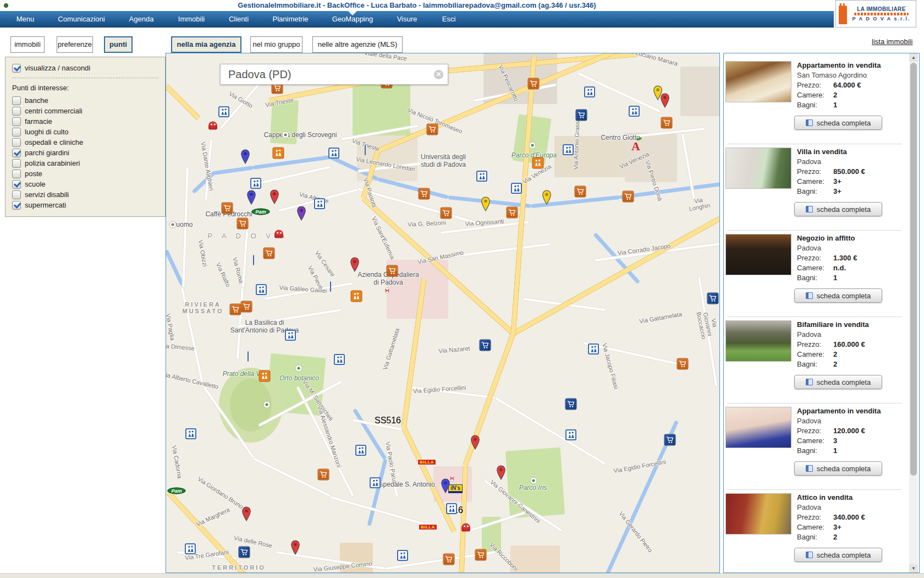 The image size is (924, 578). What do you see at coordinates (85, 132) in the screenshot?
I see `poi-item-luoghi-di-culto: luoghi di culto` at bounding box center [85, 132].